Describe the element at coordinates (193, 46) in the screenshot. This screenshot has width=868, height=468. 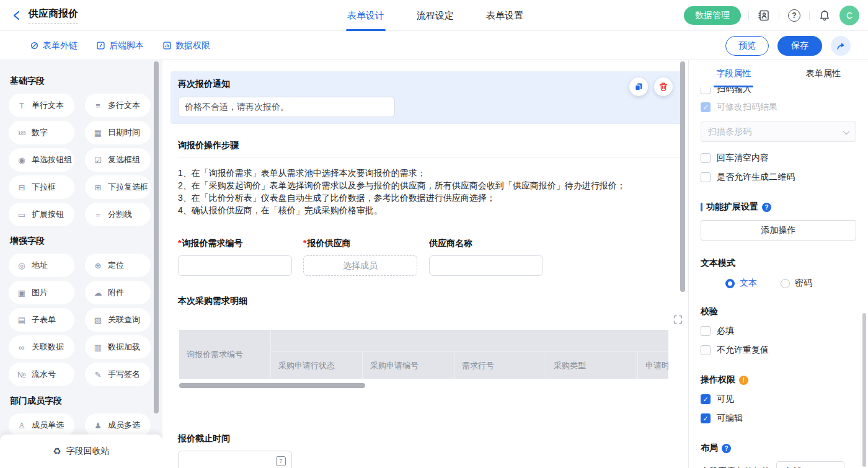
I see `data-permission-label: 数据权限` at that location.